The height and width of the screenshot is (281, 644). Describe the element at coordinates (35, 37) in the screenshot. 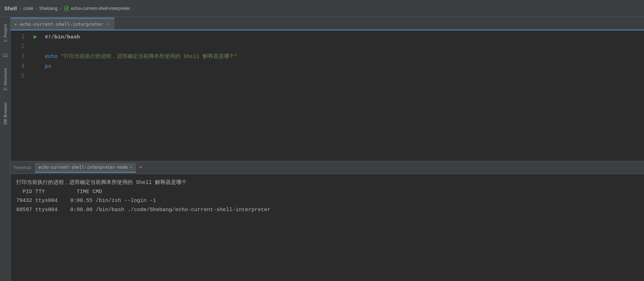

I see `run-button: ▶` at that location.